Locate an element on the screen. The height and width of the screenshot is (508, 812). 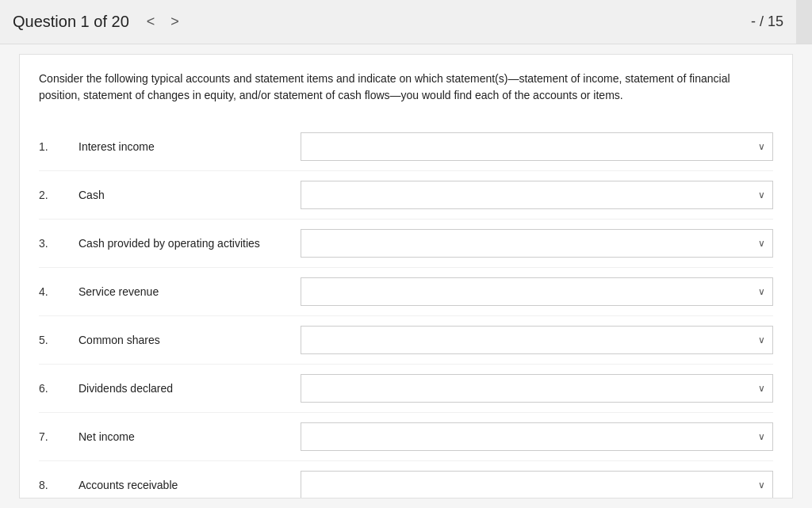
item-number: 6. is located at coordinates (59, 388).